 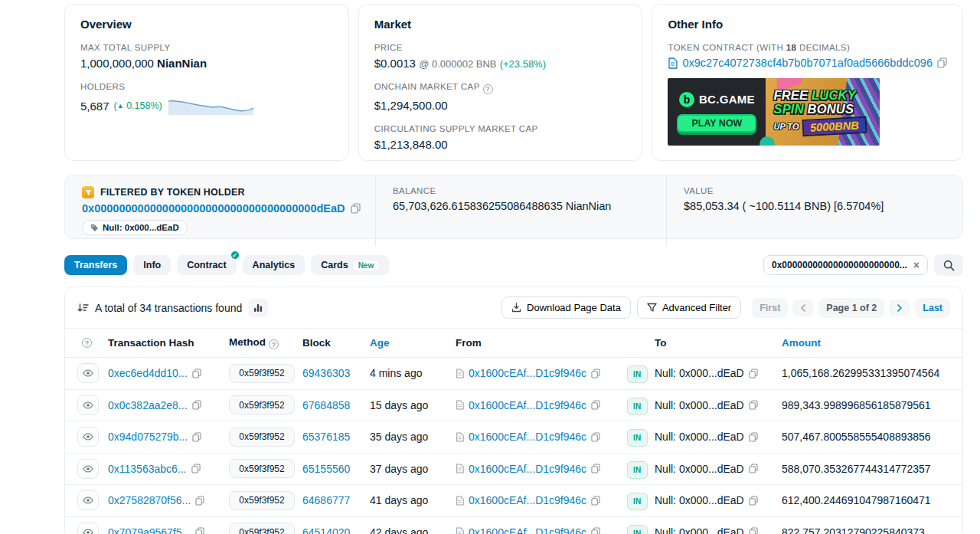 I want to click on block-link: 65376185, so click(x=326, y=437).